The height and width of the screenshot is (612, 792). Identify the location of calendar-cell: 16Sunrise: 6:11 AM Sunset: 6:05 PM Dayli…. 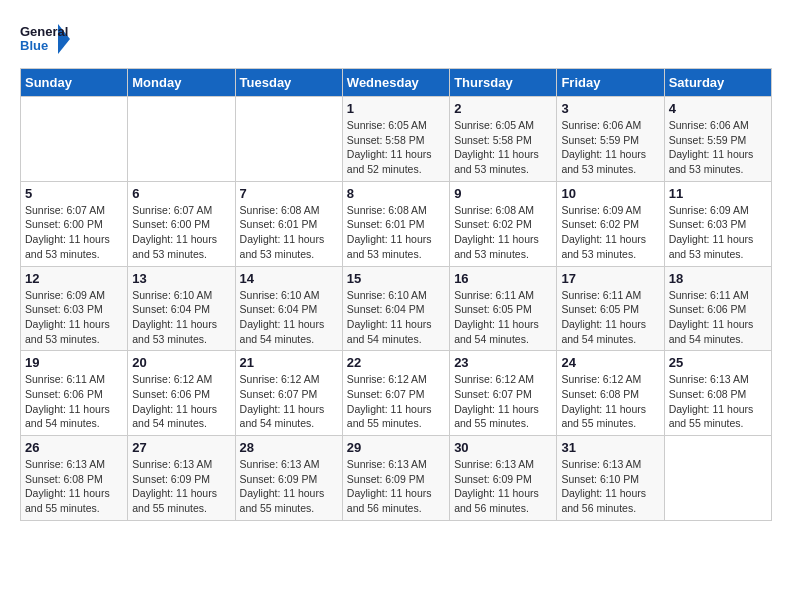
(504, 308).